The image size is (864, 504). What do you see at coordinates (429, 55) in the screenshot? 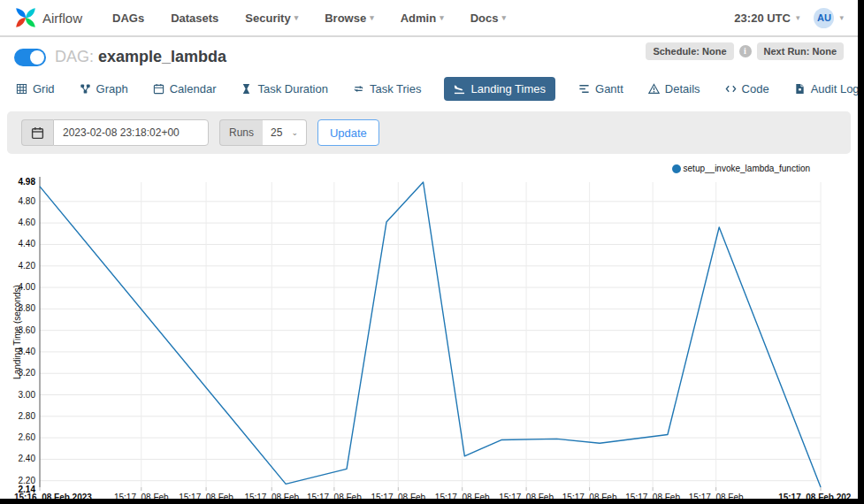
I see `dag-header: DAG: example_lambda Schedule: None i Nex…` at bounding box center [429, 55].